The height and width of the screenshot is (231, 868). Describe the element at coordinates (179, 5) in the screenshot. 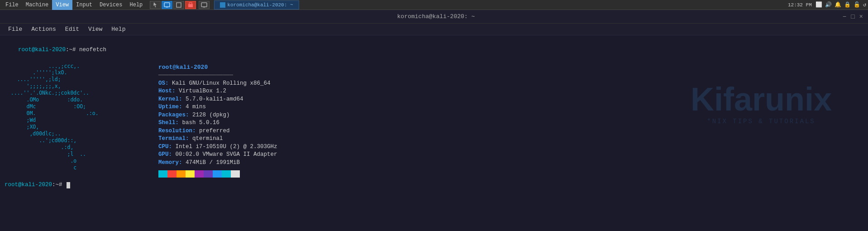

I see `toolbar-square-btn` at that location.